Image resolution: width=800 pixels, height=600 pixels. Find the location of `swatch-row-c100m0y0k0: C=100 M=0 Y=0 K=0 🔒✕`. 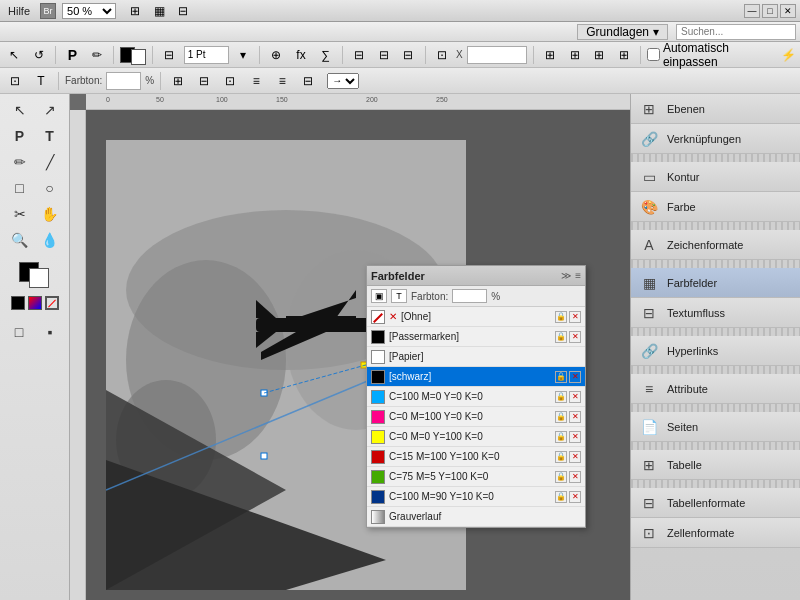

swatch-row-c100m0y0k0: C=100 M=0 Y=0 K=0 🔒✕ is located at coordinates (476, 397).